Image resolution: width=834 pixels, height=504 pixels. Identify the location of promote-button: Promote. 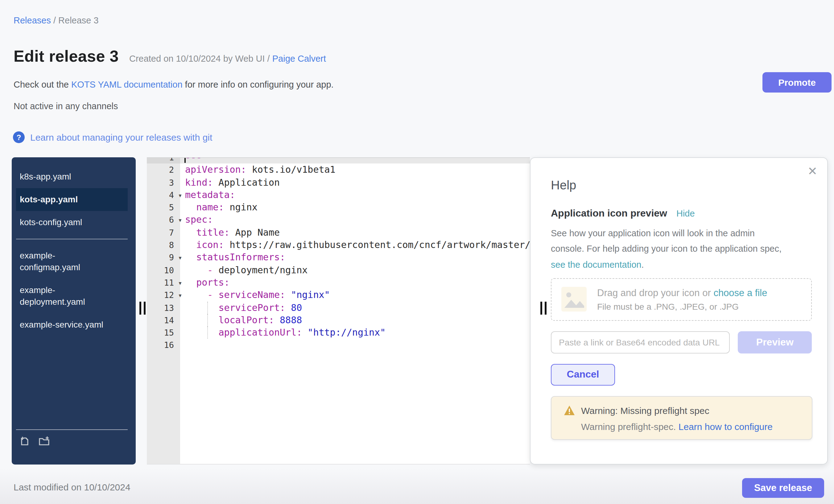
(797, 82).